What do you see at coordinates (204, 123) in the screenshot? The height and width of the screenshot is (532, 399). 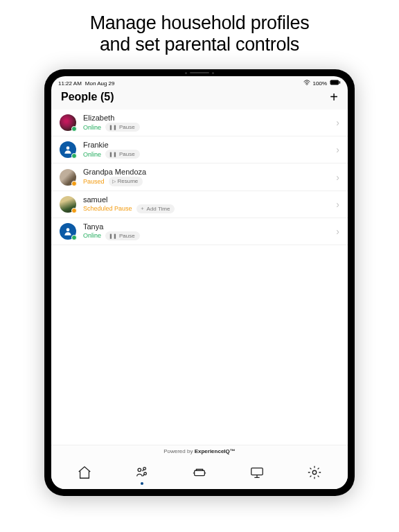 I see `person-body: ElizabethOnline❚❚ Pause` at bounding box center [204, 123].